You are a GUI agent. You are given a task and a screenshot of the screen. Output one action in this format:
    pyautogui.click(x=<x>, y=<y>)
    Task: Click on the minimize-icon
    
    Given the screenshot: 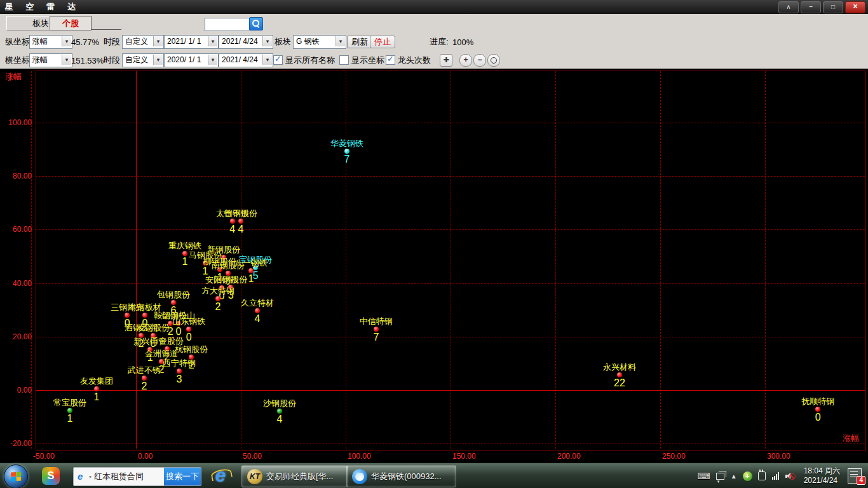 What is the action you would take?
    pyautogui.click(x=811, y=8)
    